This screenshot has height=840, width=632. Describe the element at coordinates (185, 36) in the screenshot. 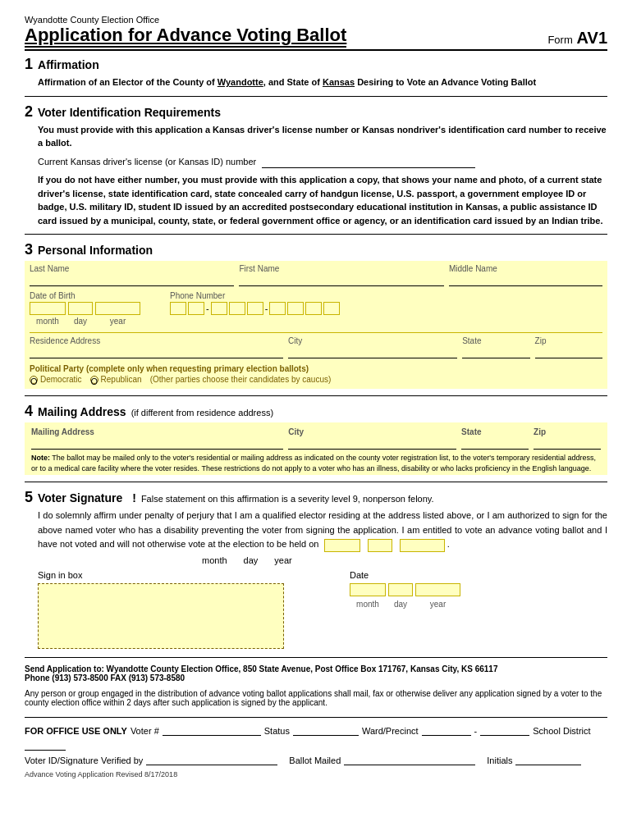

I see `main-title: Application for Advance Voting Ballot` at that location.